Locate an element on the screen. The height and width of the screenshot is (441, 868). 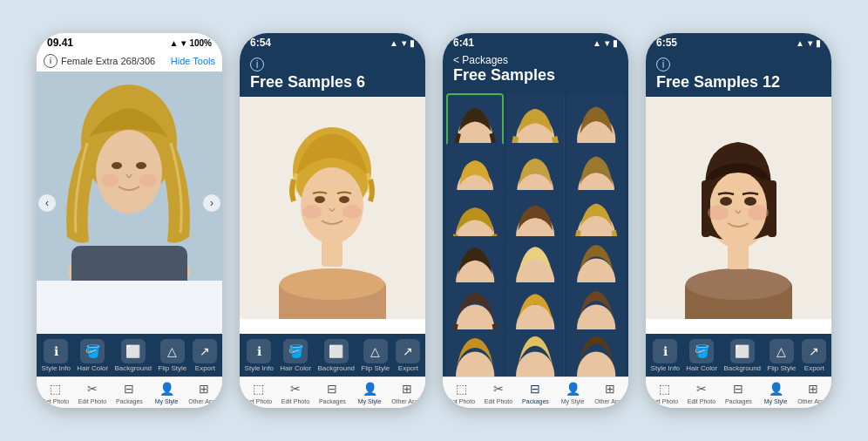
export-icon: ↗ is located at coordinates (205, 351).